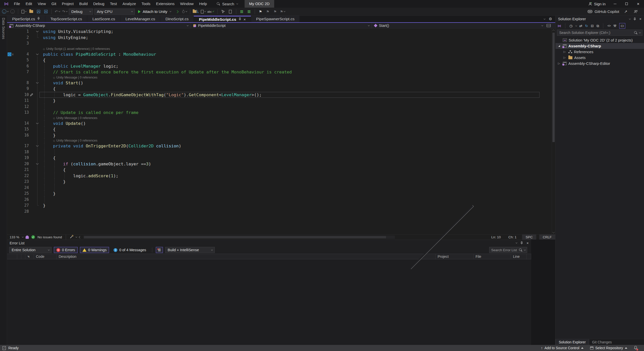  Describe the element at coordinates (177, 12) in the screenshot. I see `start-without-debugging-button` at that location.